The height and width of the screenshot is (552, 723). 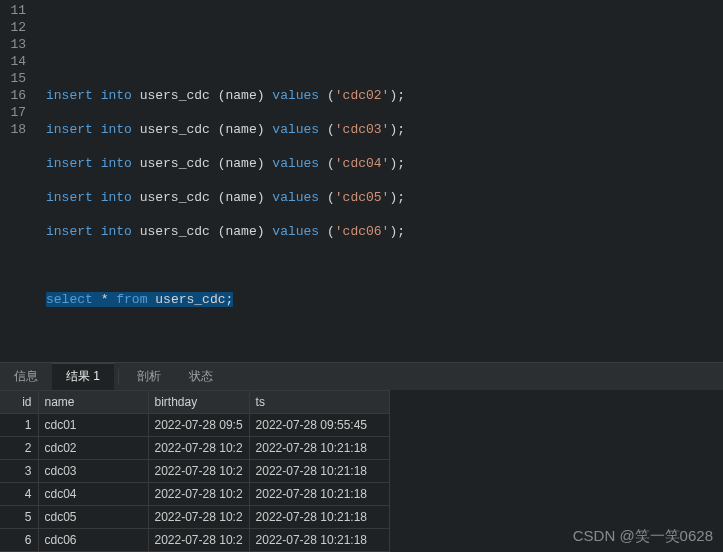 I want to click on line-number: 16, so click(x=17, y=96).